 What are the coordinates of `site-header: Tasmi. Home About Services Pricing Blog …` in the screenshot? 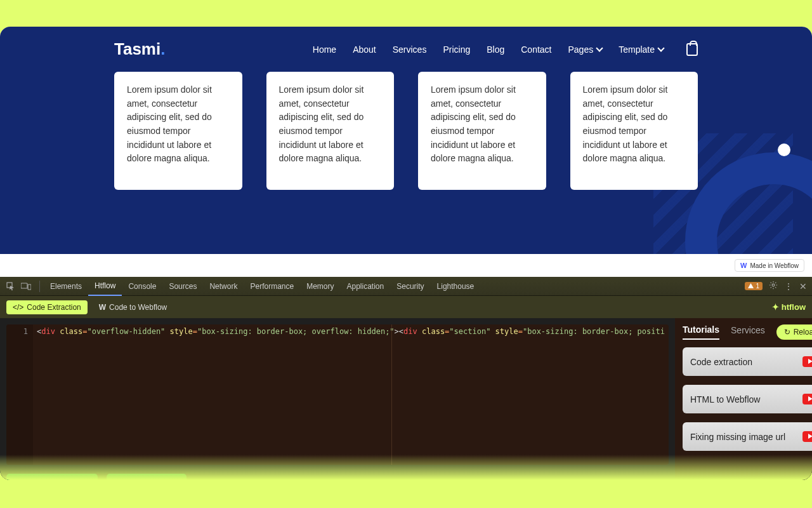 It's located at (406, 50).